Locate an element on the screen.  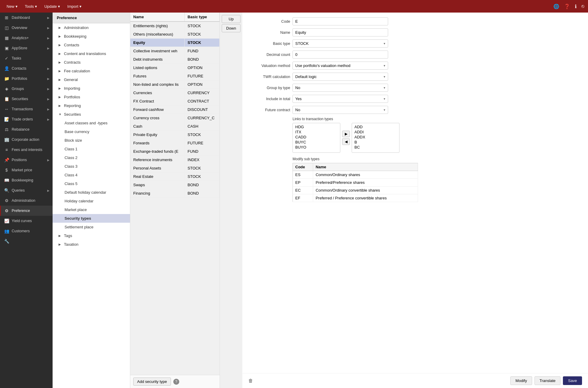
table-row: SwapsBOND is located at coordinates (175, 185).